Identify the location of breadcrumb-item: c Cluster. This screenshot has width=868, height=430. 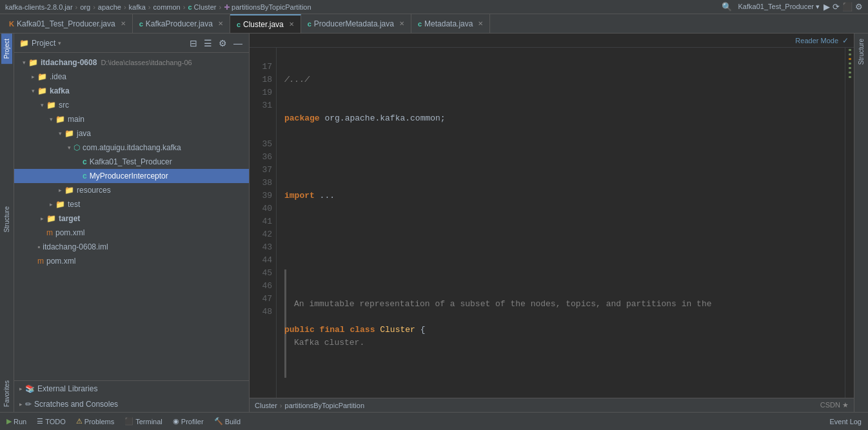
(202, 7).